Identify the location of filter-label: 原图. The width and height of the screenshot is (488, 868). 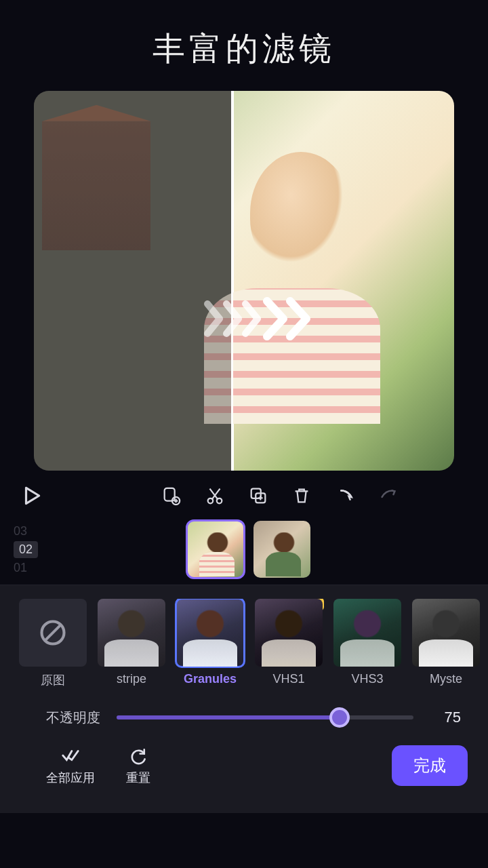
(53, 680).